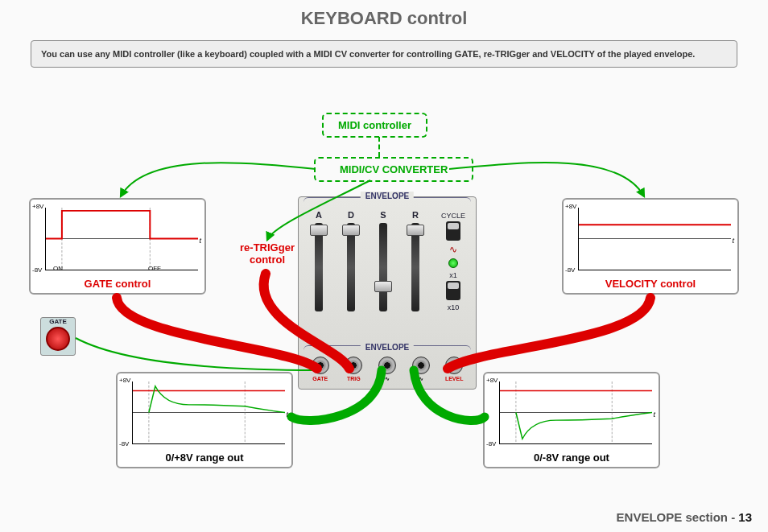 The height and width of the screenshot is (532, 768). What do you see at coordinates (650, 246) in the screenshot?
I see `velocity-control-plot: +8V -8V t VELOCITY control` at bounding box center [650, 246].